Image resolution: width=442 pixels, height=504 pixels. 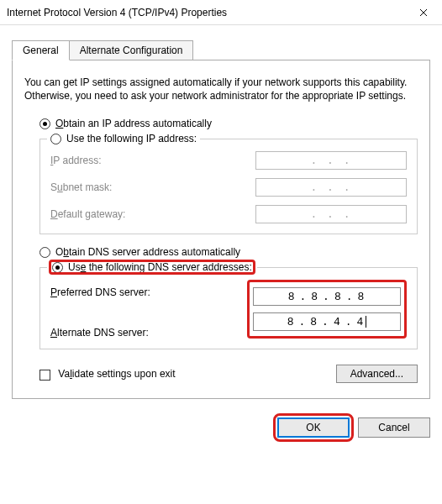 What do you see at coordinates (313, 428) in the screenshot?
I see `ok-highlight: OK` at bounding box center [313, 428].